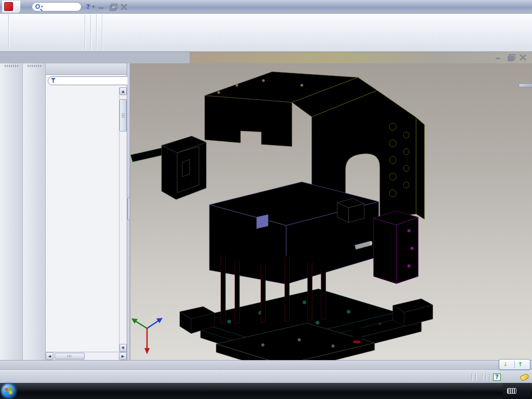 The width and height of the screenshot is (532, 399). What do you see at coordinates (498, 57) in the screenshot?
I see `doc-minimize-button` at bounding box center [498, 57].